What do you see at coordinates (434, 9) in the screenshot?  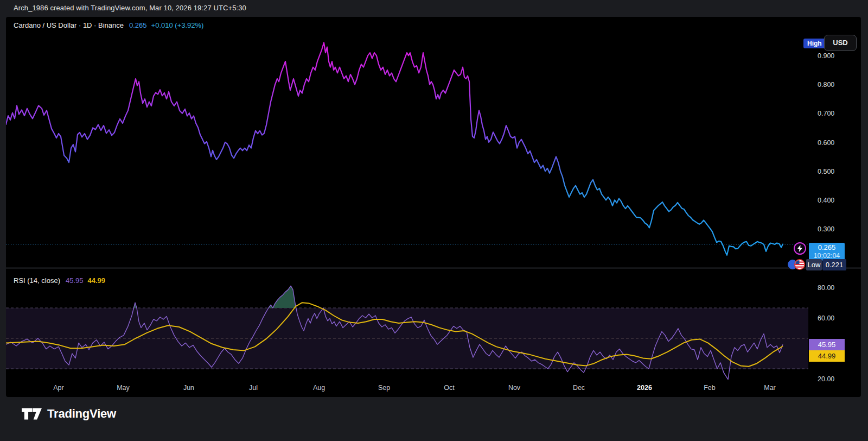 I see `attribution-bar: Arch_1986 created with TradingView.com, …` at bounding box center [434, 9].